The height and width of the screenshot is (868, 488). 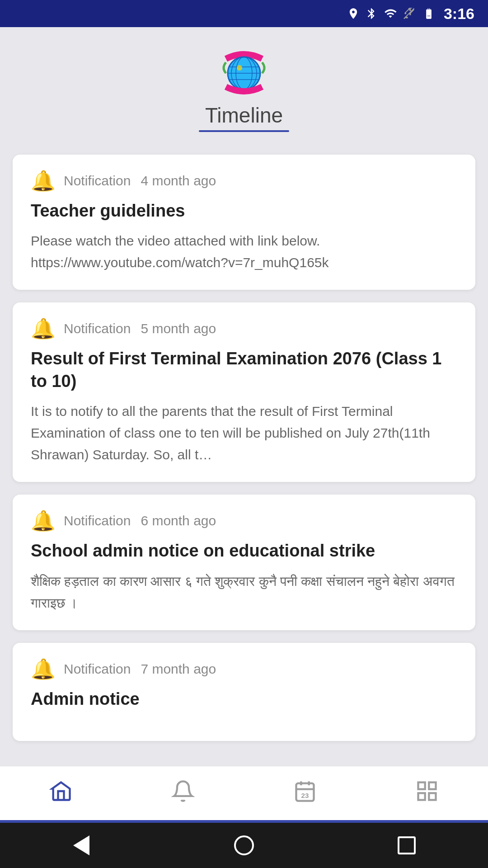 What do you see at coordinates (178, 521) in the screenshot?
I see `card-time-3: 6 month ago` at bounding box center [178, 521].